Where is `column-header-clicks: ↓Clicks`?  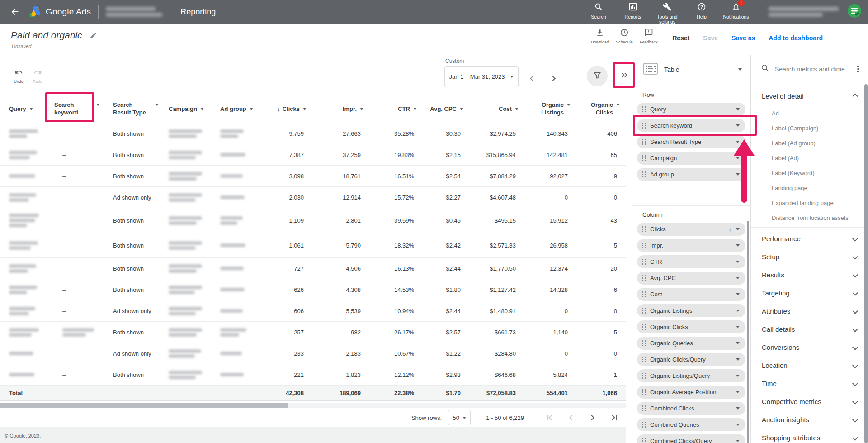 column-header-clicks: ↓Clicks is located at coordinates (283, 109).